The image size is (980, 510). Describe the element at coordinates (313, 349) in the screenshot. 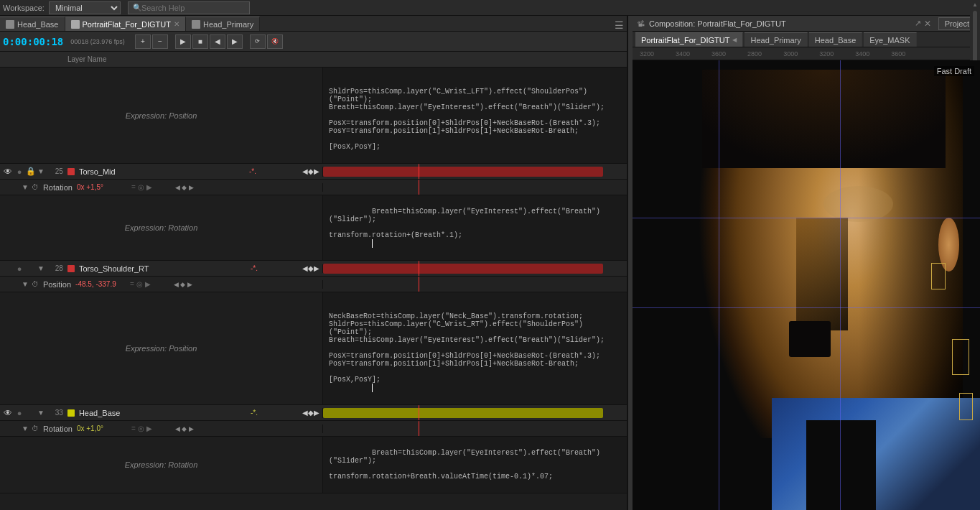

I see `expr-row-position-shoulder-rt: Expression: Position NeckBaseRot=thisCom…` at that location.